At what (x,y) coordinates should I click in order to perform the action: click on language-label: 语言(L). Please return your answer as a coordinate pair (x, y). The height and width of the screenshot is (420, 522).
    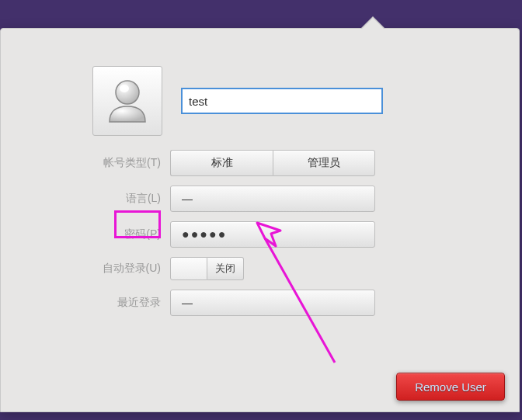
    Looking at the image, I should click on (97, 199).